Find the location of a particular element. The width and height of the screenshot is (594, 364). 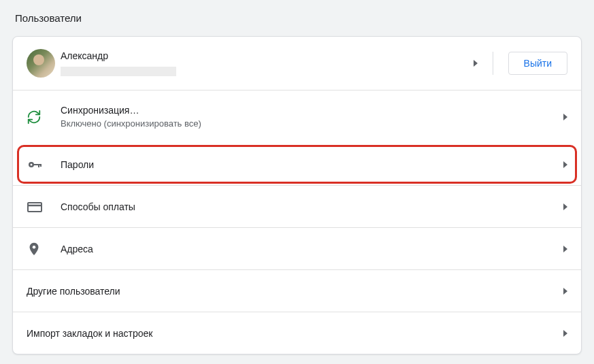

sync-title: Синхронизация… is located at coordinates (312, 110).